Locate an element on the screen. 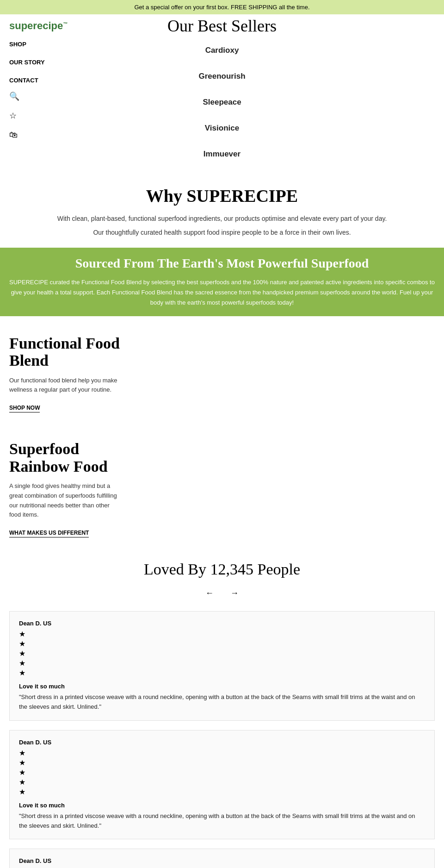 The image size is (444, 868). best-seller-immuever: Immuever is located at coordinates (222, 154).